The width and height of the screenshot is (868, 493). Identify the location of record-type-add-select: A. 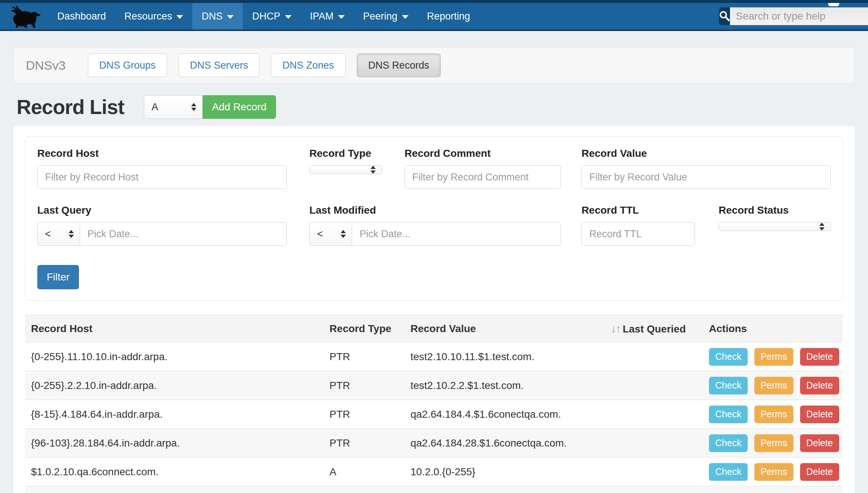
(173, 107).